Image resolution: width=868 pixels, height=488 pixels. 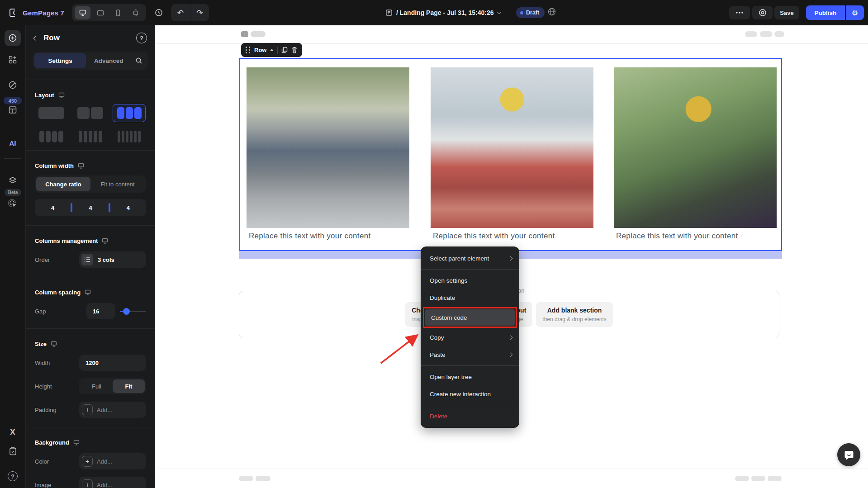 What do you see at coordinates (136, 13) in the screenshot?
I see `responsive-view-button` at bounding box center [136, 13].